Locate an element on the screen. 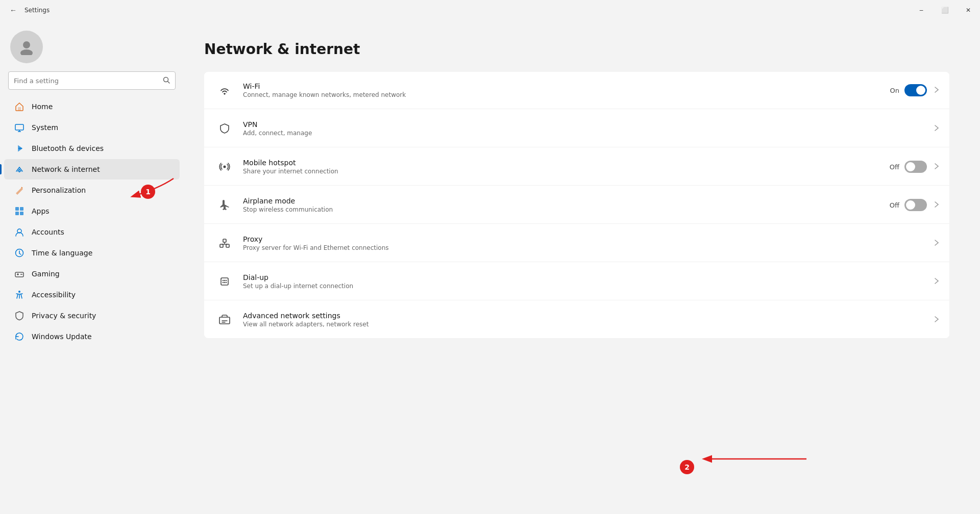  accessibility-icon is located at coordinates (19, 295).